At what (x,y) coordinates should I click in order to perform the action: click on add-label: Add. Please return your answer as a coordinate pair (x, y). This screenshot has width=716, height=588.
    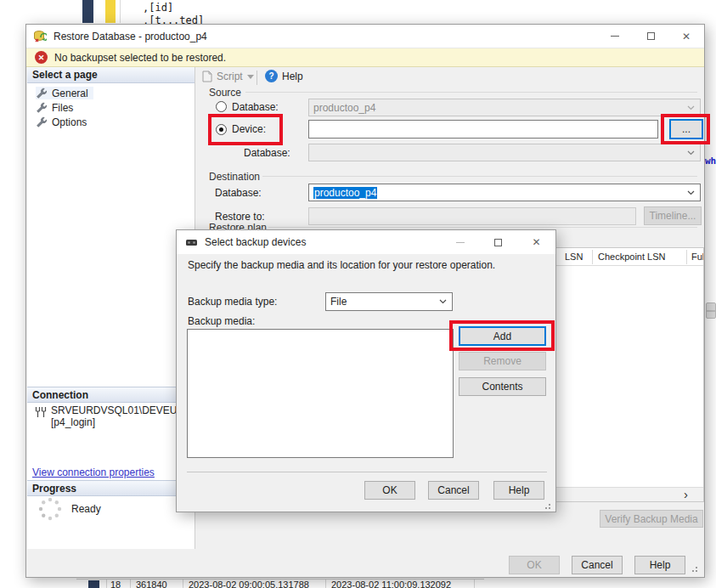
    Looking at the image, I should click on (503, 336).